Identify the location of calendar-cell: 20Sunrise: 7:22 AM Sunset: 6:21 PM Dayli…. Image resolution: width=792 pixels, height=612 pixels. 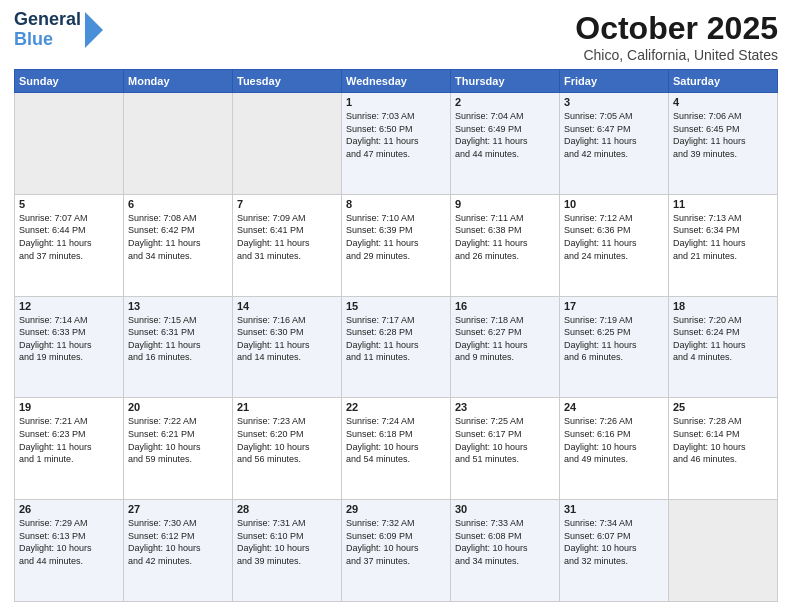
(178, 449).